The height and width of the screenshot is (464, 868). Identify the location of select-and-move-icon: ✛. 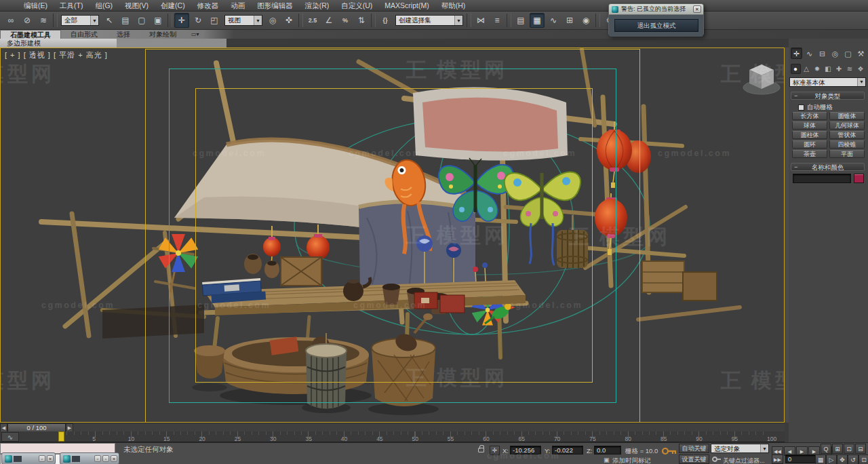
(182, 20).